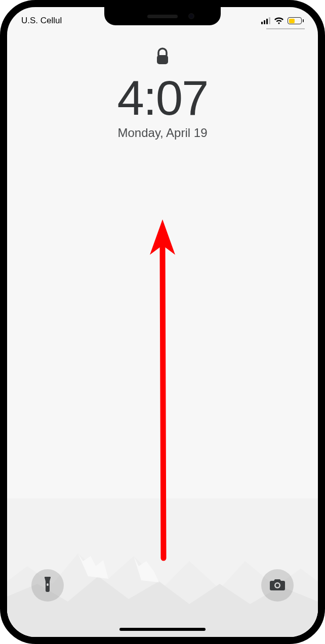 Image resolution: width=325 pixels, height=644 pixels. What do you see at coordinates (191, 16) in the screenshot?
I see `front-camera` at bounding box center [191, 16].